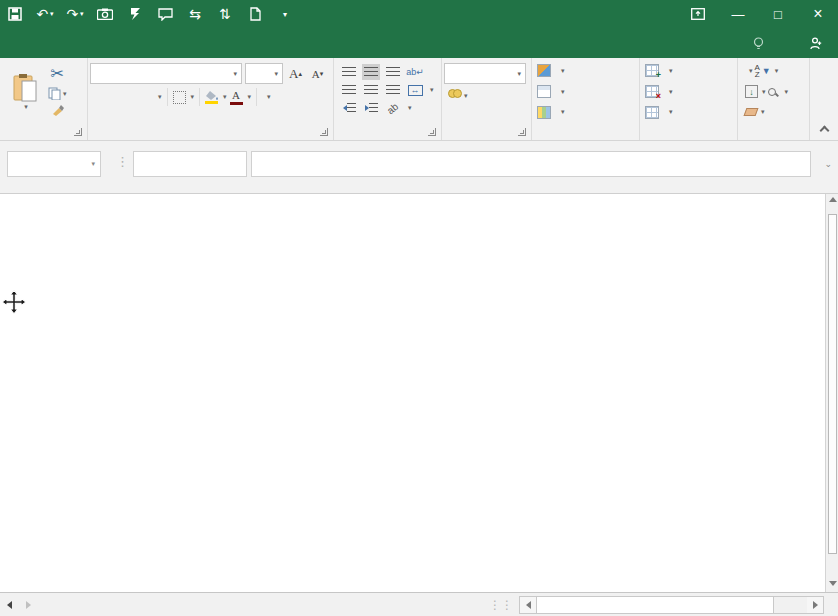 The height and width of the screenshot is (616, 838). I want to click on vertical-scrollbar-thumb, so click(832, 384).